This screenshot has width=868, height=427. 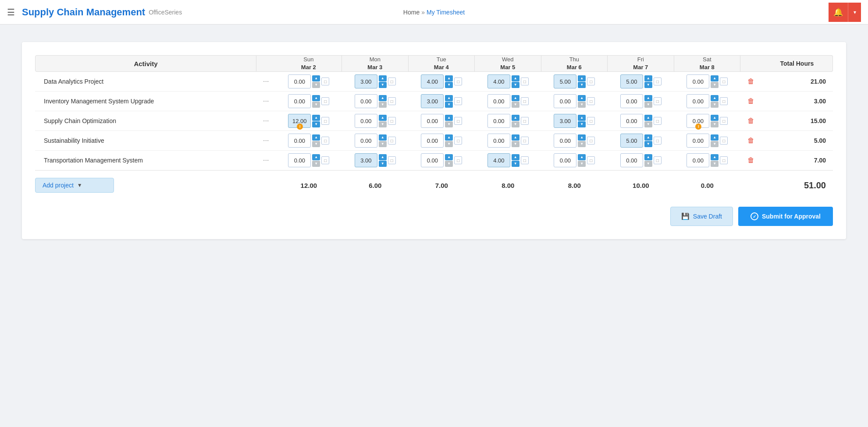 What do you see at coordinates (582, 78) in the screenshot?
I see `row-0-day-4-increment: ▲` at bounding box center [582, 78].